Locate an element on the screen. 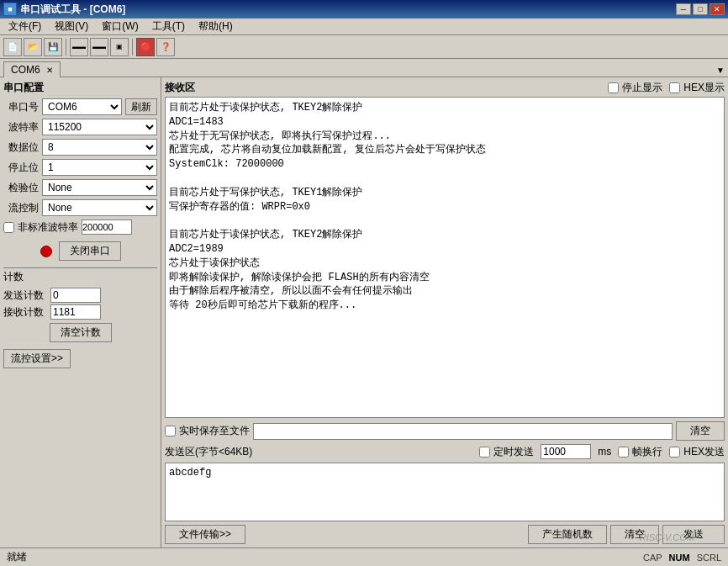 The width and height of the screenshot is (728, 566). timed-send-label: 定时发送 is located at coordinates (514, 452).